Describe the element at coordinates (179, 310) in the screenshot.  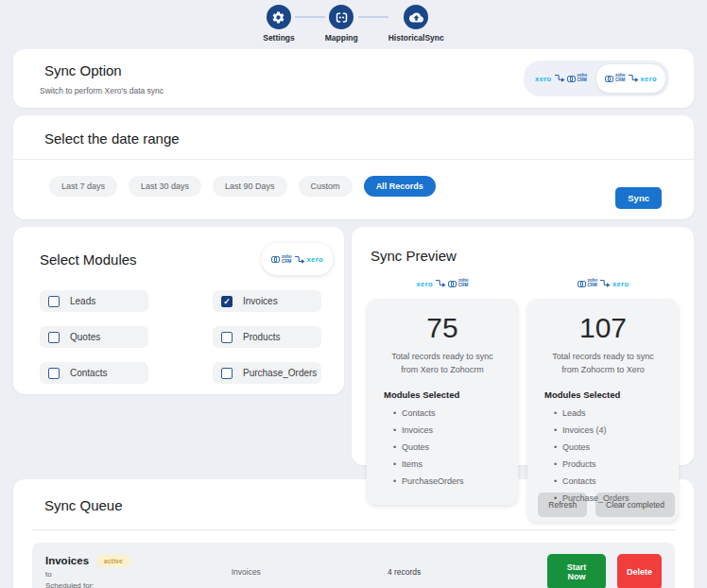
I see `select-modules-card: Select Modules zohoCRMxero Leads✓Invoice…` at that location.